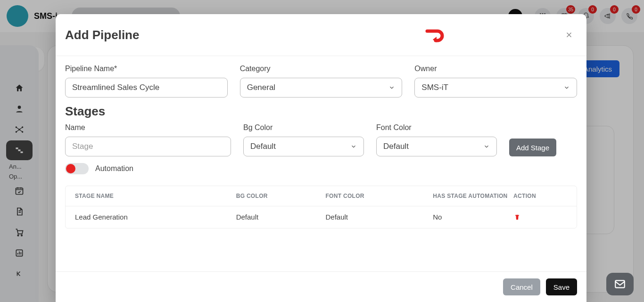  I want to click on save-button: Save, so click(561, 287).